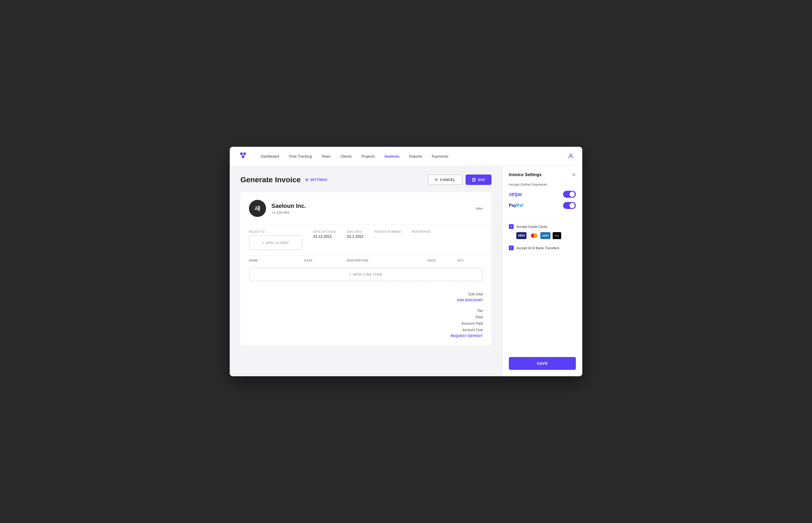 This screenshot has height=523, width=812. I want to click on line-items-header: NAME DATE DESCRIPTION RATE QTY, so click(366, 261).